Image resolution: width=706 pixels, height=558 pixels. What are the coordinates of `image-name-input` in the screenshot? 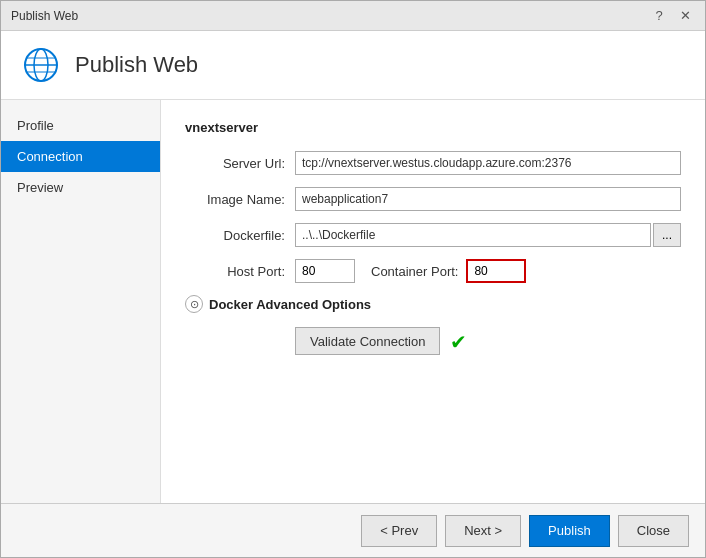 It's located at (488, 199).